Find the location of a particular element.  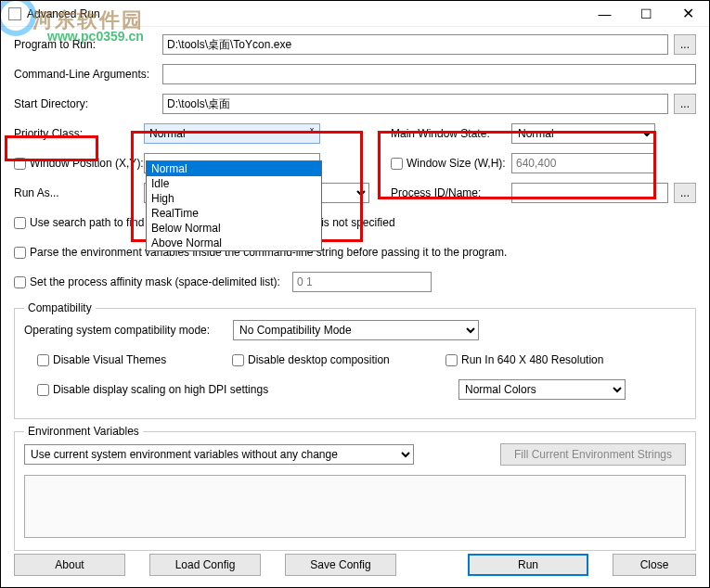

save-config-button: Save Config is located at coordinates (341, 565).